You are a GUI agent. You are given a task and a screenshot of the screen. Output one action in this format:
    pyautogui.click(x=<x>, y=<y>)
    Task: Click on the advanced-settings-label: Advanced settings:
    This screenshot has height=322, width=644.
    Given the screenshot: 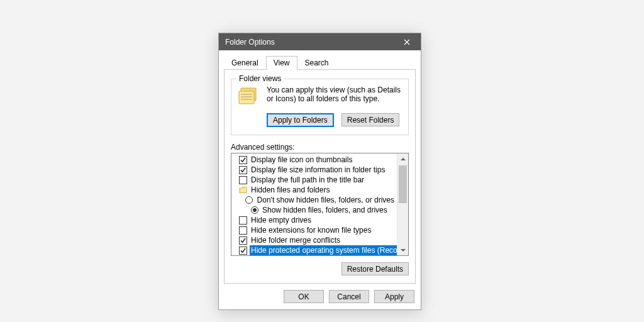 What is the action you would take?
    pyautogui.click(x=319, y=147)
    